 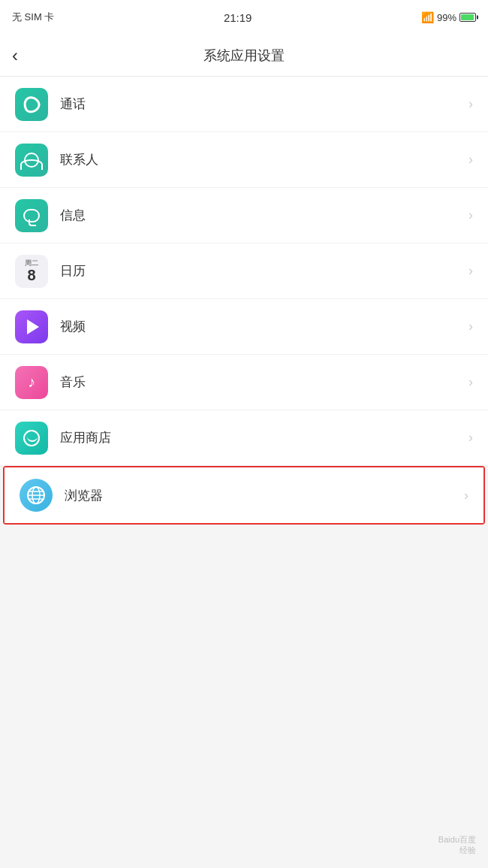 What do you see at coordinates (33, 17) in the screenshot?
I see `carrier-label: 无 SIM 卡` at bounding box center [33, 17].